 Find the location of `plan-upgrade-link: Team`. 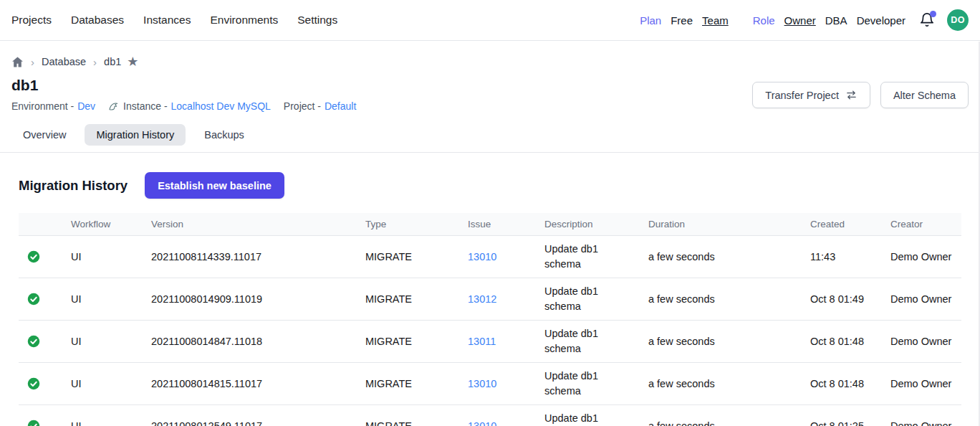

plan-upgrade-link: Team is located at coordinates (715, 20).